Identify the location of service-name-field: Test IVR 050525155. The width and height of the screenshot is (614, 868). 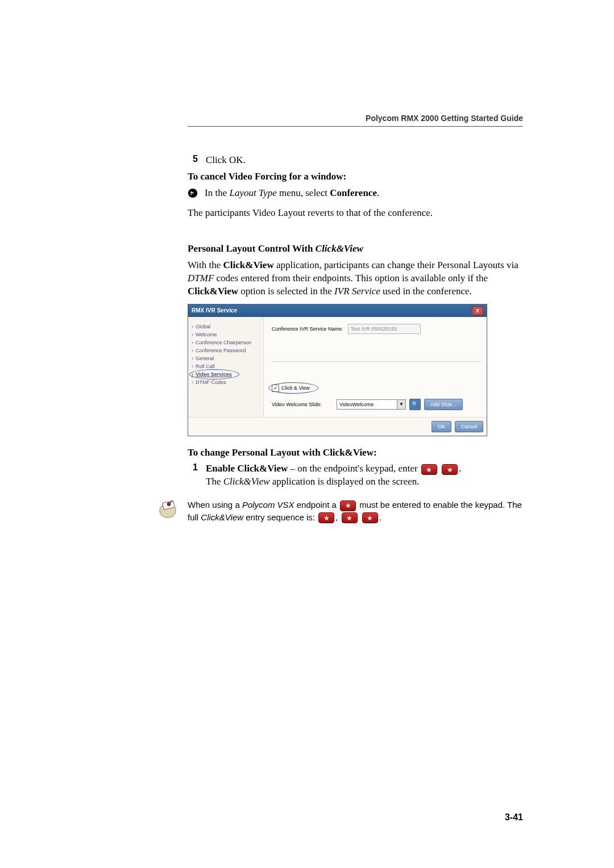
(384, 329).